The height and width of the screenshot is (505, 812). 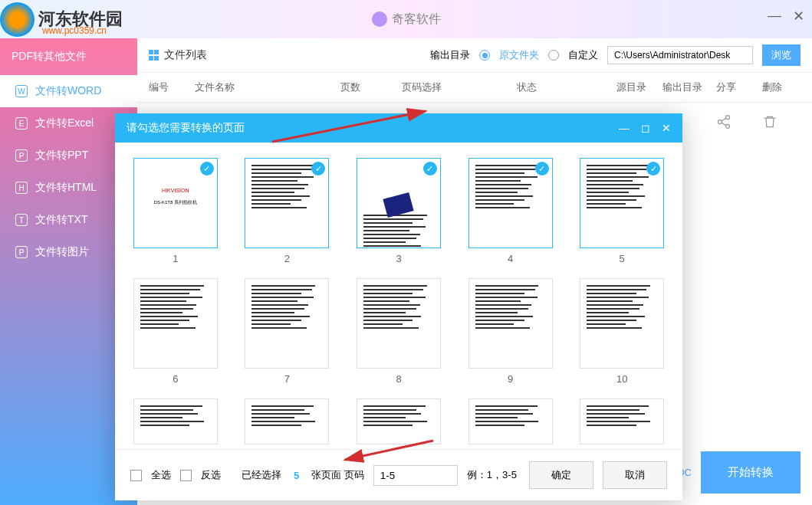 What do you see at coordinates (74, 31) in the screenshot?
I see `watermark-url: www.pc0359.cn` at bounding box center [74, 31].